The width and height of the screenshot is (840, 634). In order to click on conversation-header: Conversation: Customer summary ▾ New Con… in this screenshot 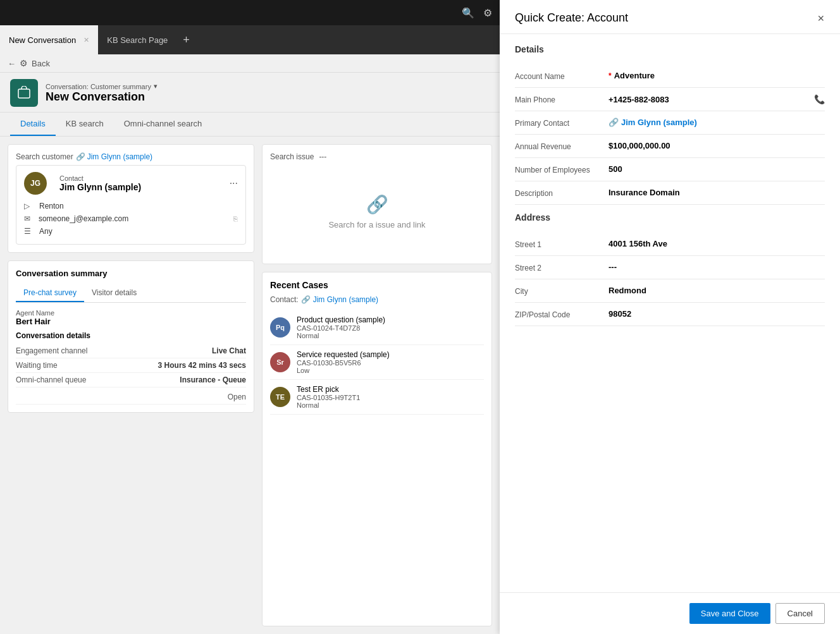, I will do `click(250, 92)`.